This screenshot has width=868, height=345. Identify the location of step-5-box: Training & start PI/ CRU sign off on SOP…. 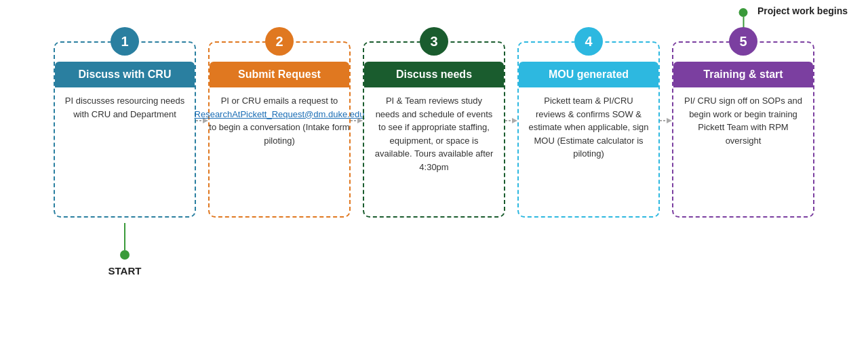
(743, 129).